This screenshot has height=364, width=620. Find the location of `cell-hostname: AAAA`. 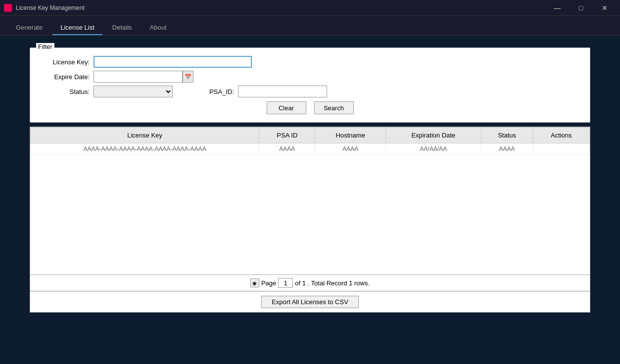

cell-hostname: AAAA is located at coordinates (350, 149).